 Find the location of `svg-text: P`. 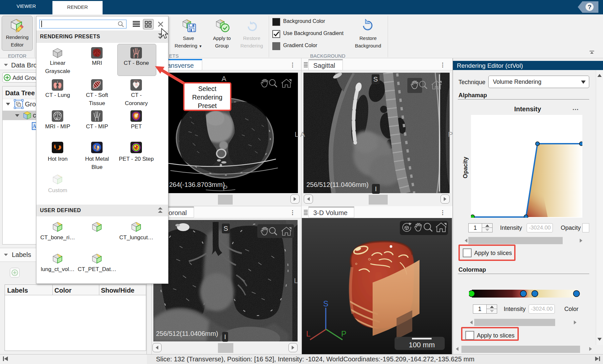

svg-text: P is located at coordinates (344, 334).